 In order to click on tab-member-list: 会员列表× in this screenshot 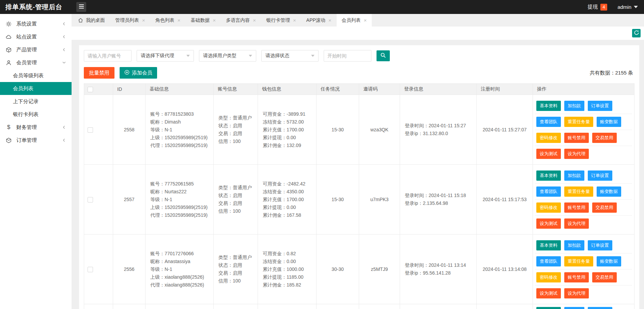, I will do `click(354, 20)`.